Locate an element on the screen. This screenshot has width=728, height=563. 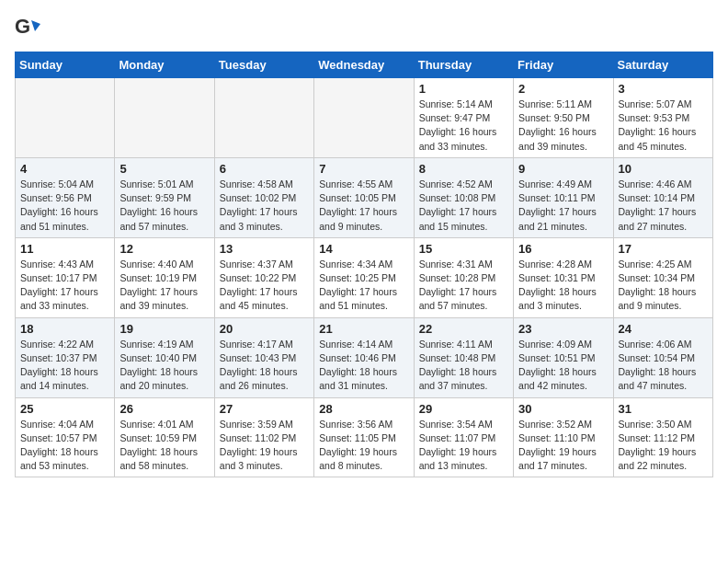
cell-sun-info: Sunrise: 4:55 AMSunset: 10:05 PMDaylight… is located at coordinates (364, 206).